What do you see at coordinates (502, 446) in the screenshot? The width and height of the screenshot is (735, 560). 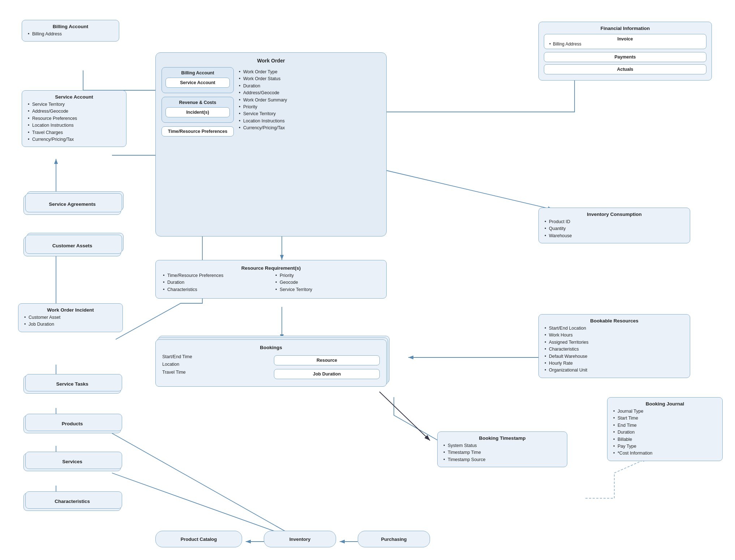 I see `bt-item-0: System Status` at bounding box center [502, 446].